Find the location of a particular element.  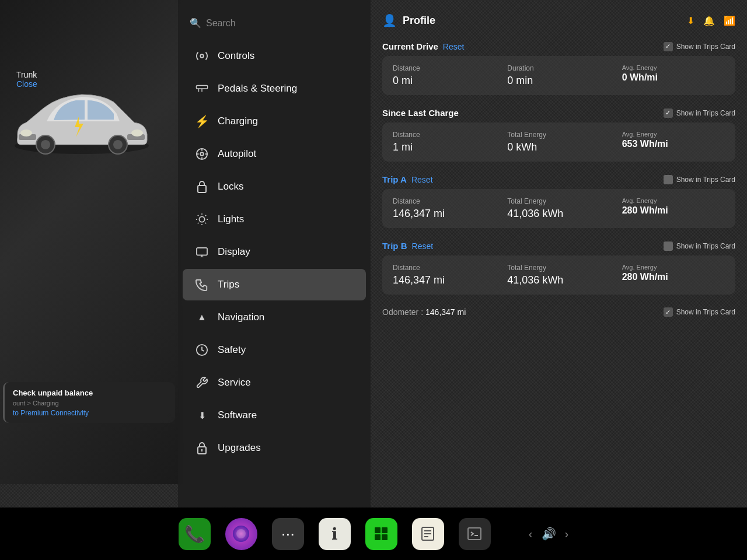

pedals-icon is located at coordinates (202, 89).